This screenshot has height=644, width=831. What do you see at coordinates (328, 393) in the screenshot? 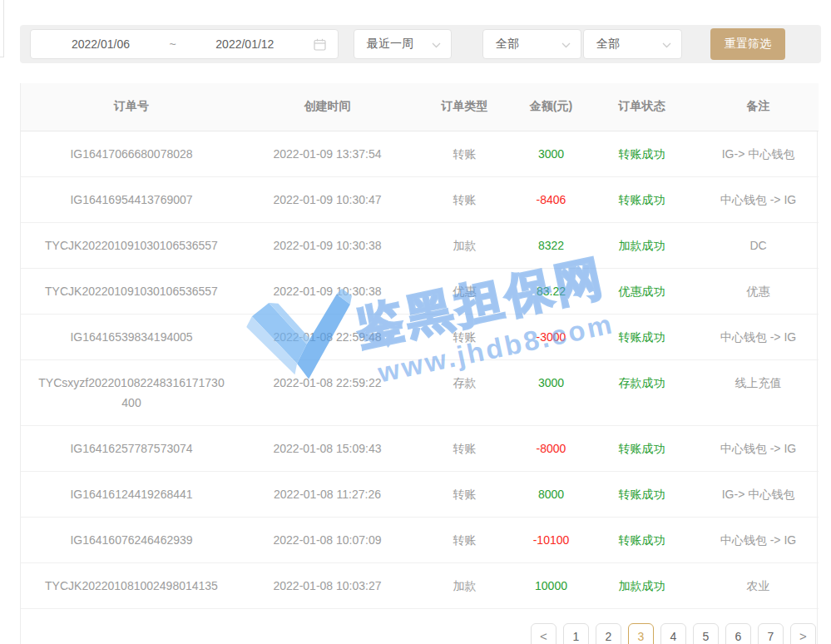
I see `created-at-cell: 2022-01-08 22:59:22` at bounding box center [328, 393].